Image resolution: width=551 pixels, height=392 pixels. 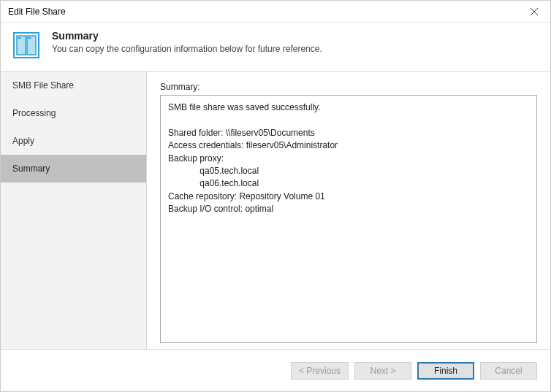 I want to click on window-title: Edit File Share, so click(x=37, y=12).